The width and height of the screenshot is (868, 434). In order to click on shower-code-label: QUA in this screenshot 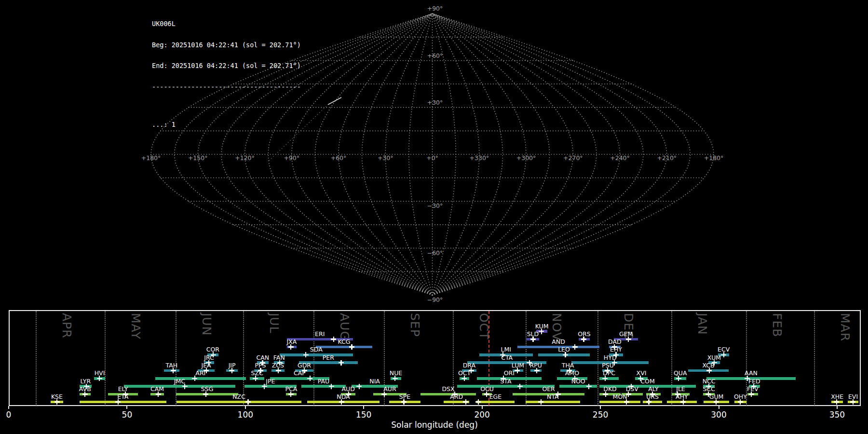, I will do `click(680, 373)`.